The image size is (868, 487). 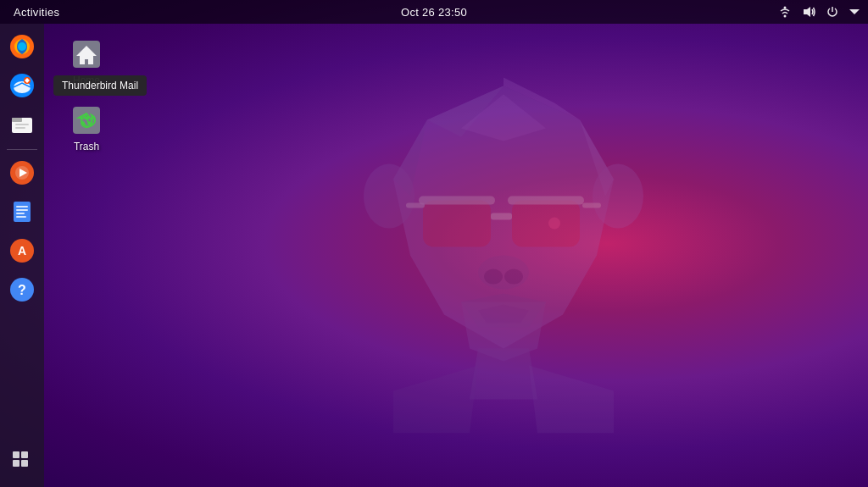 What do you see at coordinates (22, 290) in the screenshot?
I see `dock-item-help: ?` at bounding box center [22, 290].